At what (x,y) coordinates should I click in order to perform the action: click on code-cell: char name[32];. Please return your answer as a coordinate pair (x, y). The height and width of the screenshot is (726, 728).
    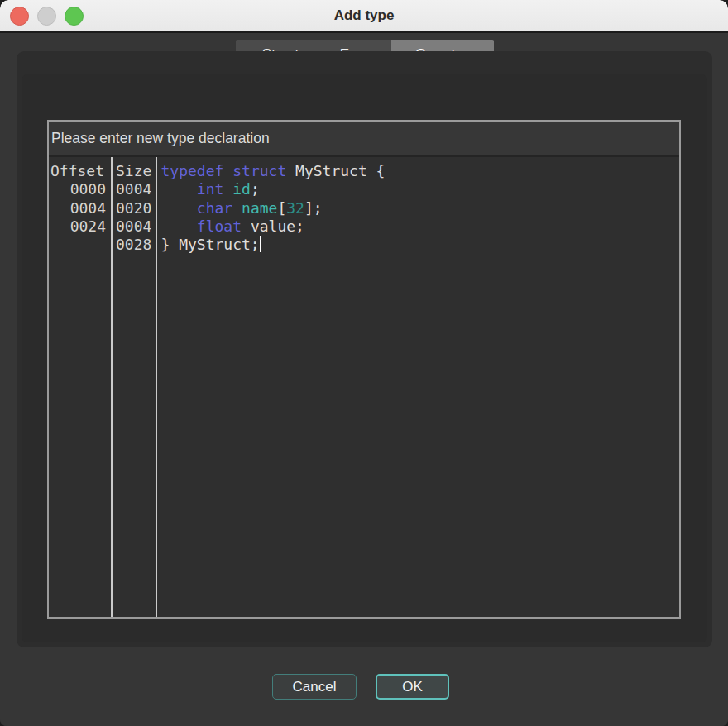
    Looking at the image, I should click on (240, 208).